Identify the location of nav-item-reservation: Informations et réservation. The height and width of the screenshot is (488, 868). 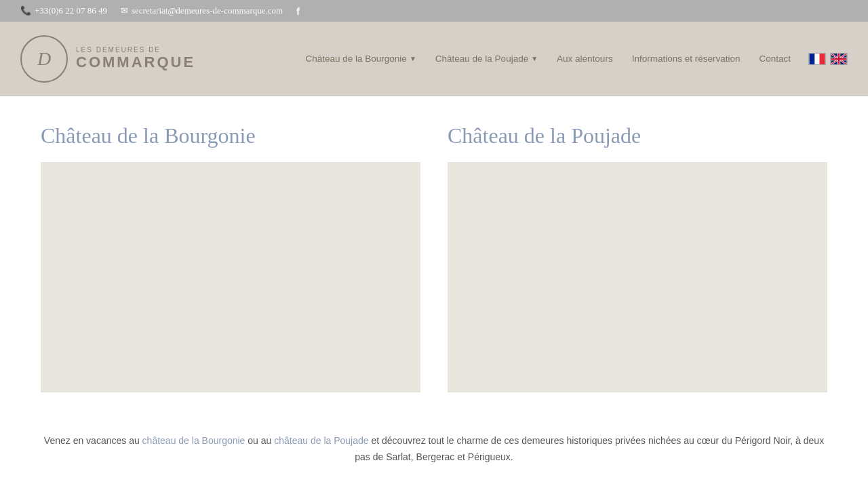
(686, 58).